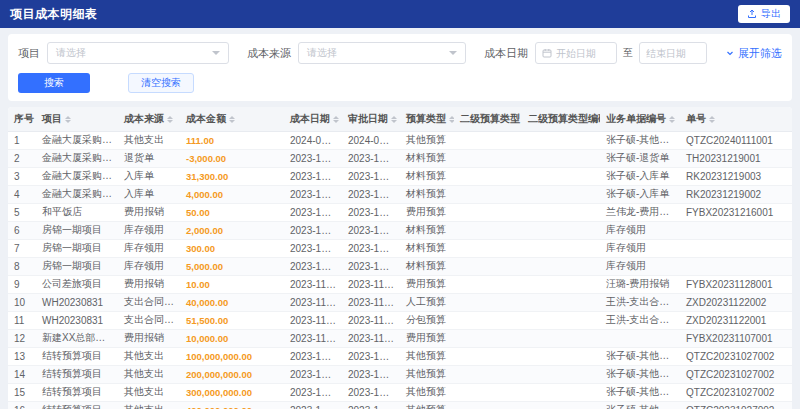  I want to click on cell-doc-no: FYBX20231107001, so click(736, 338).